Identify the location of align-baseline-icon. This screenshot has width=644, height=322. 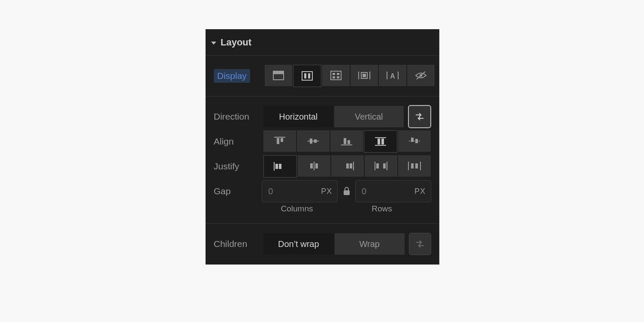
(414, 141).